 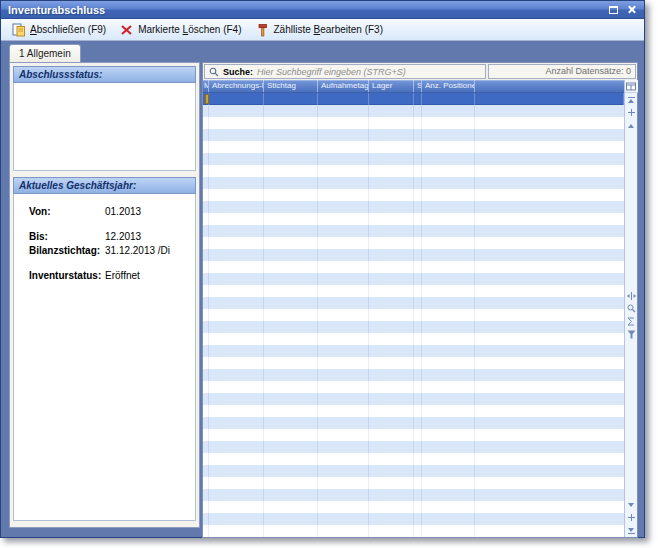 What do you see at coordinates (632, 10) in the screenshot?
I see `close-window-button` at bounding box center [632, 10].